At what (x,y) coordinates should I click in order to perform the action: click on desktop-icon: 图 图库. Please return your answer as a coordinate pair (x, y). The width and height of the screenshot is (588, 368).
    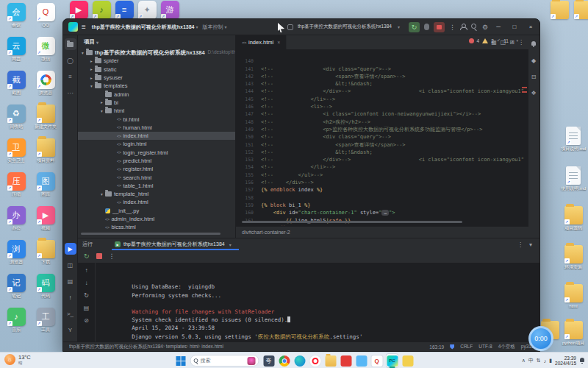
    Looking at the image, I should click on (46, 185).